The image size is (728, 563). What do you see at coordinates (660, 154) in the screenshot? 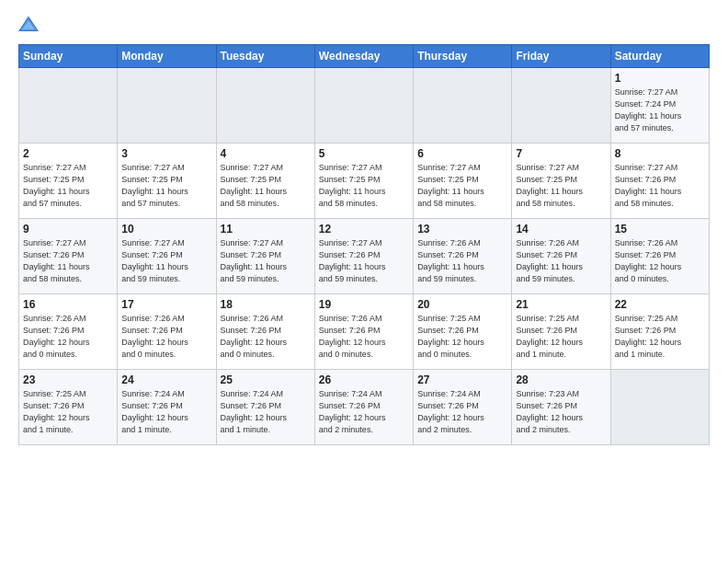
I see `day-number: 8` at bounding box center [660, 154].